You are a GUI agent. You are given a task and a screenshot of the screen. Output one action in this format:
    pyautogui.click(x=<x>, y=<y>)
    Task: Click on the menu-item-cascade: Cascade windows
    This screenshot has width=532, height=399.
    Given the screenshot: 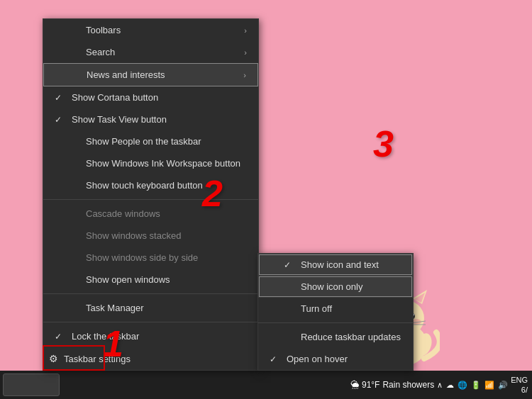 What is the action you would take?
    pyautogui.click(x=150, y=214)
    